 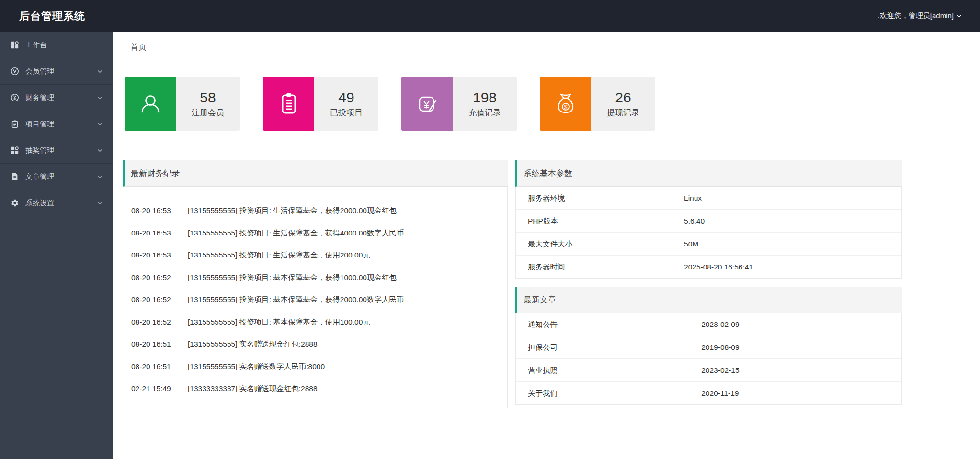 I want to click on stat-value: 26, so click(x=623, y=98).